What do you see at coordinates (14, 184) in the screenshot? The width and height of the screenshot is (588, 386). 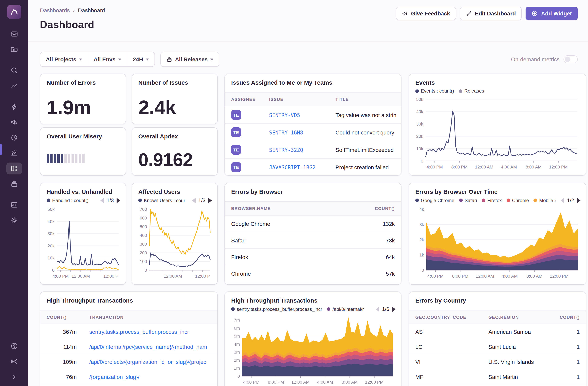 I see `releases-archive-icon` at bounding box center [14, 184].